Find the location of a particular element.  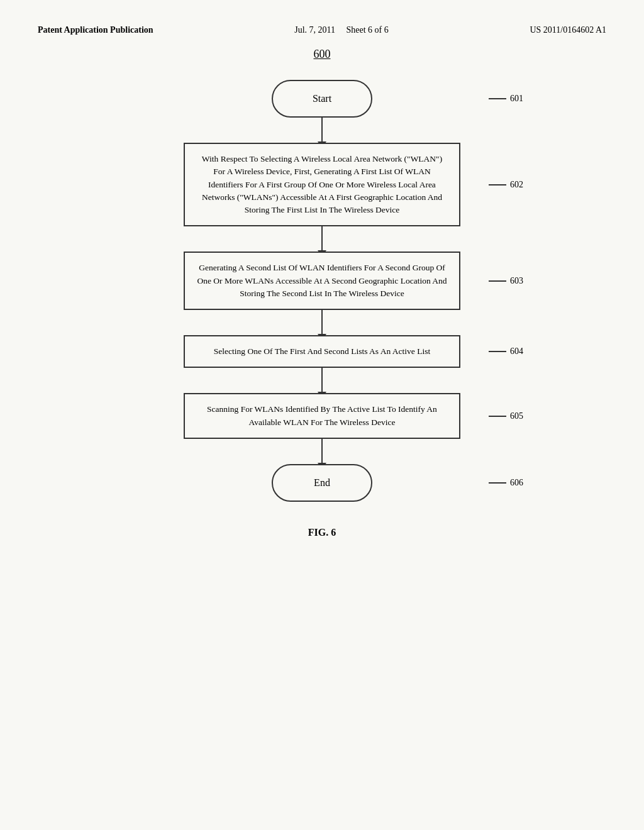

step2-id-line is located at coordinates (497, 281).